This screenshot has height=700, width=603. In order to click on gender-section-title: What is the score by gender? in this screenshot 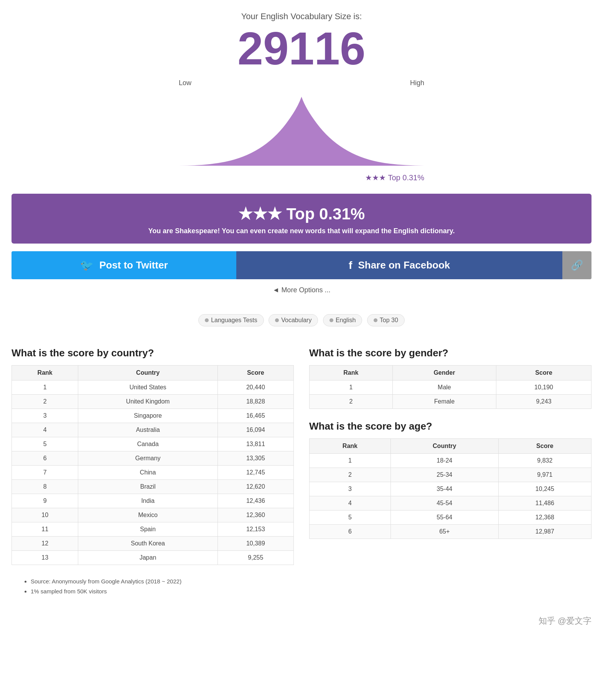, I will do `click(450, 353)`.